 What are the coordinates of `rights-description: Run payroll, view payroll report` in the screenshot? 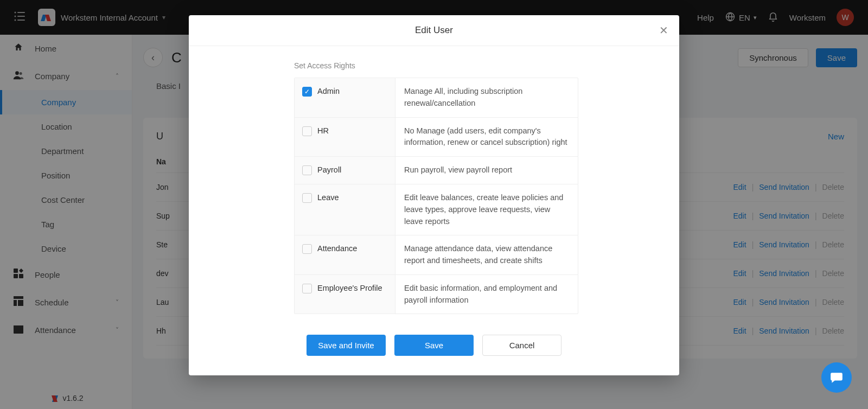 It's located at (487, 170).